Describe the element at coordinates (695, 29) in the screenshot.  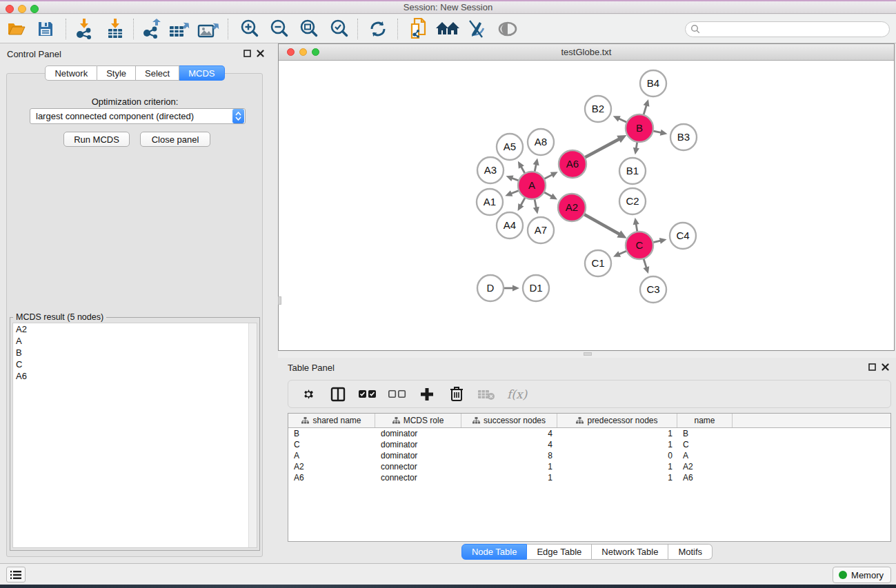
I see `search-icon` at that location.